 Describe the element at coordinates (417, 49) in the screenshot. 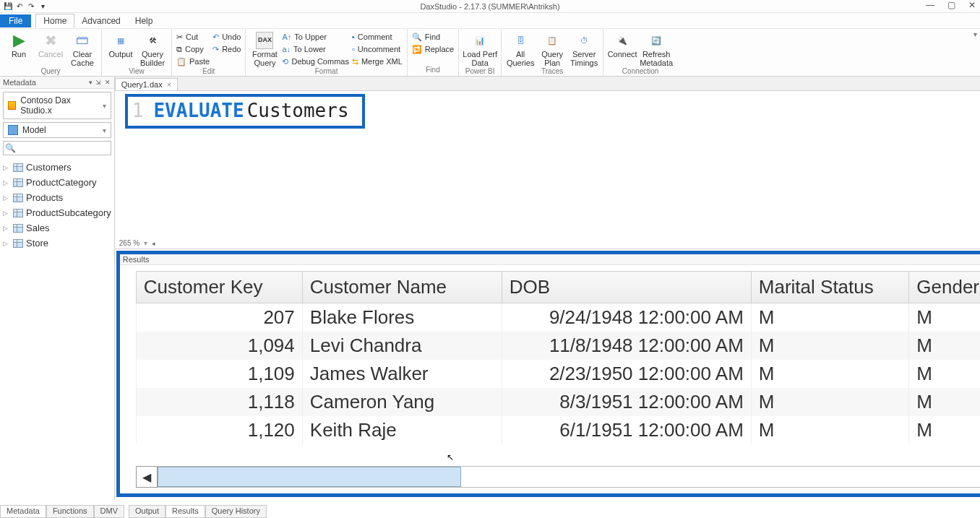

I see `replace-icon: 🔁` at that location.